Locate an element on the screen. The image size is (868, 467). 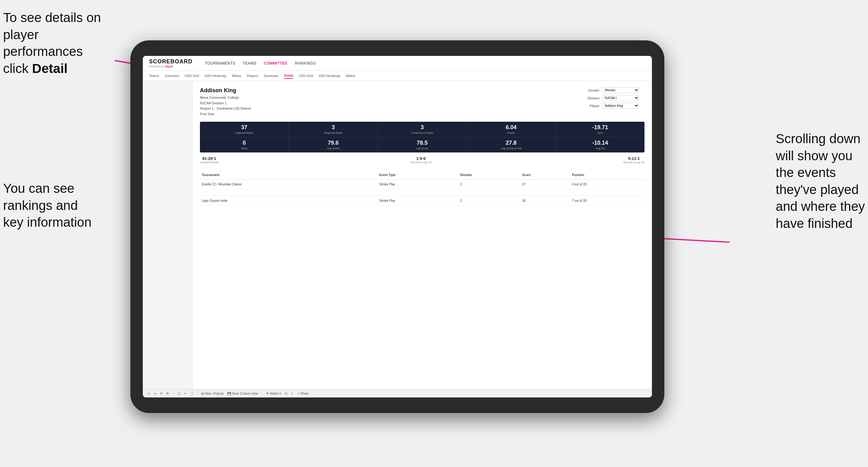
screen-button: ⊡ is located at coordinates (286, 394).